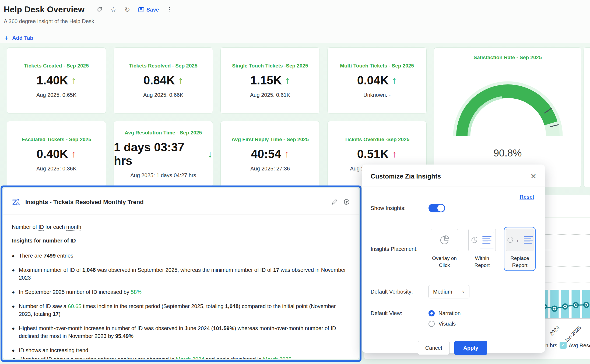 The image size is (590, 364). Describe the element at coordinates (444, 249) in the screenshot. I see `placement-option-overlay-on-click: Overlay onClick` at that location.